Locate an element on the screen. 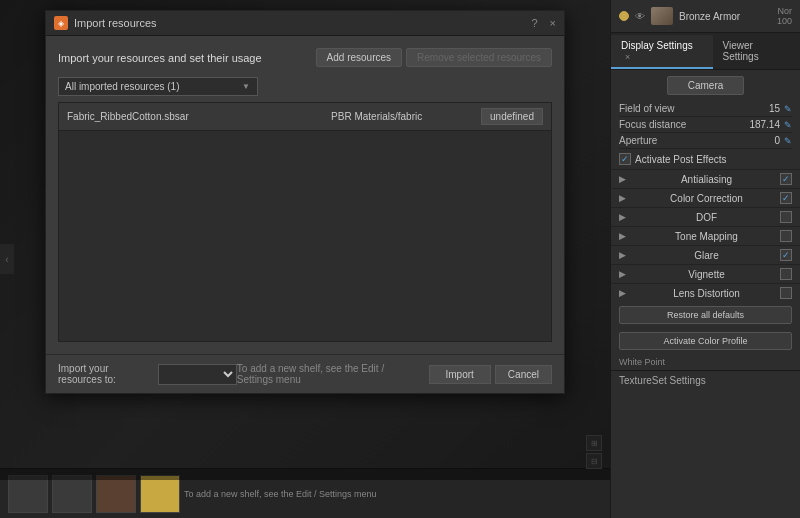 Image resolution: width=800 pixels, height=518 pixels. focus-distance-label: Focus distance is located at coordinates (684, 124).